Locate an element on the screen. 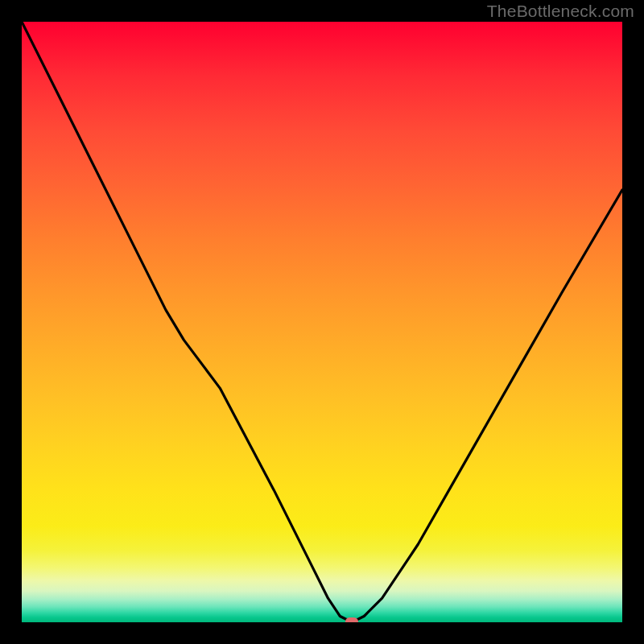  minimum-marker-icon is located at coordinates (352, 620).